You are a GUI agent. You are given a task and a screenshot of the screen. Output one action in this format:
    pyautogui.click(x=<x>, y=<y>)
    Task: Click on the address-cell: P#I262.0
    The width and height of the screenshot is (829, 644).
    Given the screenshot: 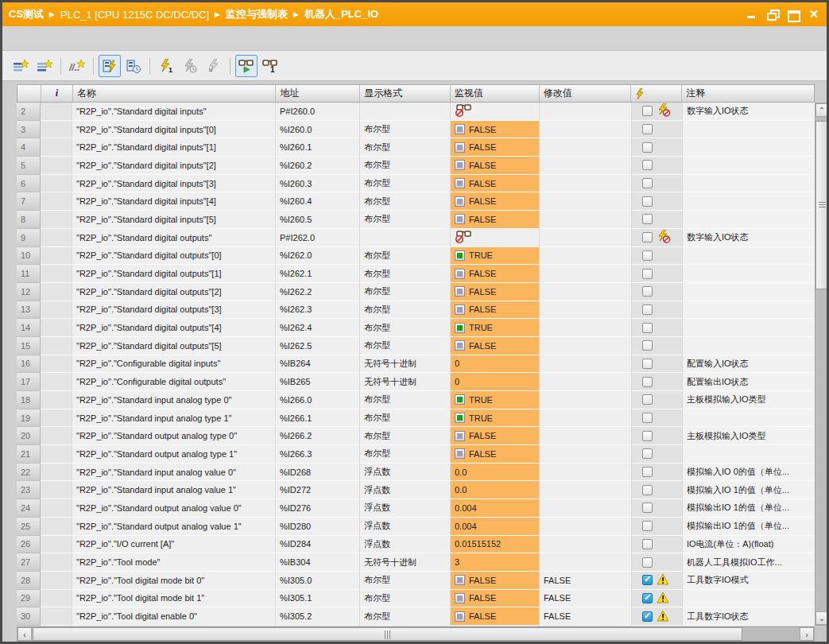 What is the action you would take?
    pyautogui.click(x=318, y=239)
    